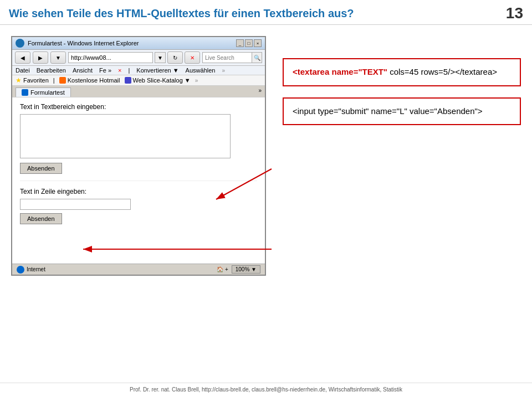  I want to click on page-footer: Prof. Dr. rer. nat. Claus Brell, http://…, so click(266, 388).